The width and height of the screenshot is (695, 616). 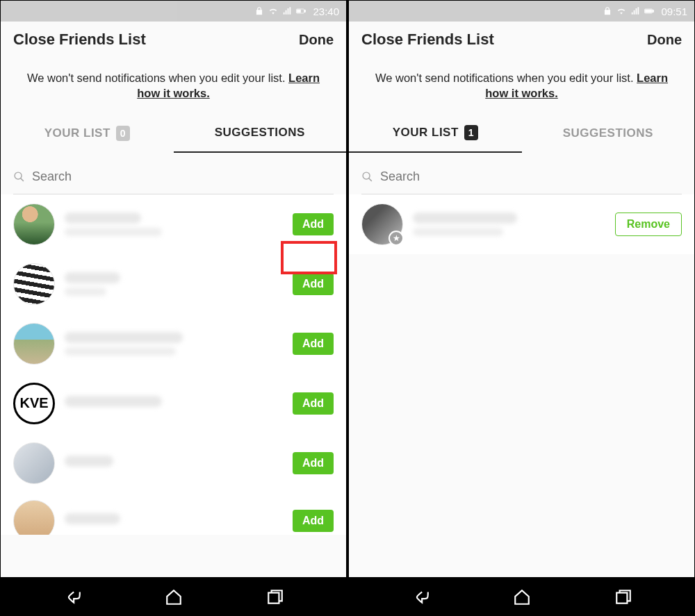 What do you see at coordinates (648, 224) in the screenshot?
I see `remove-button: Remove` at bounding box center [648, 224].